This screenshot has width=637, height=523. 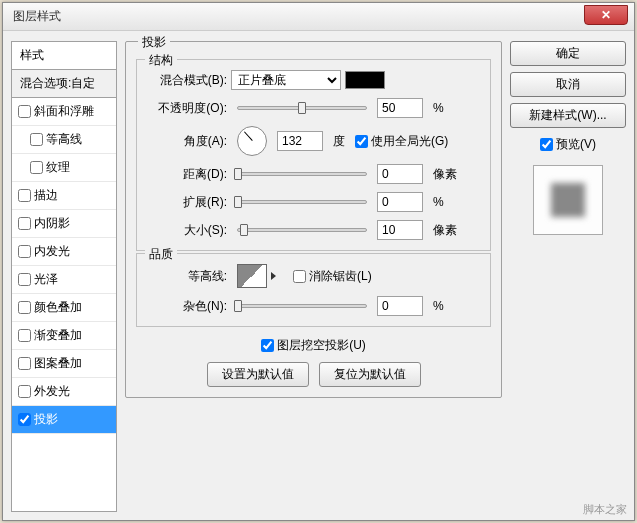 I want to click on noise-row: 杂色(N): %, so click(x=314, y=306).